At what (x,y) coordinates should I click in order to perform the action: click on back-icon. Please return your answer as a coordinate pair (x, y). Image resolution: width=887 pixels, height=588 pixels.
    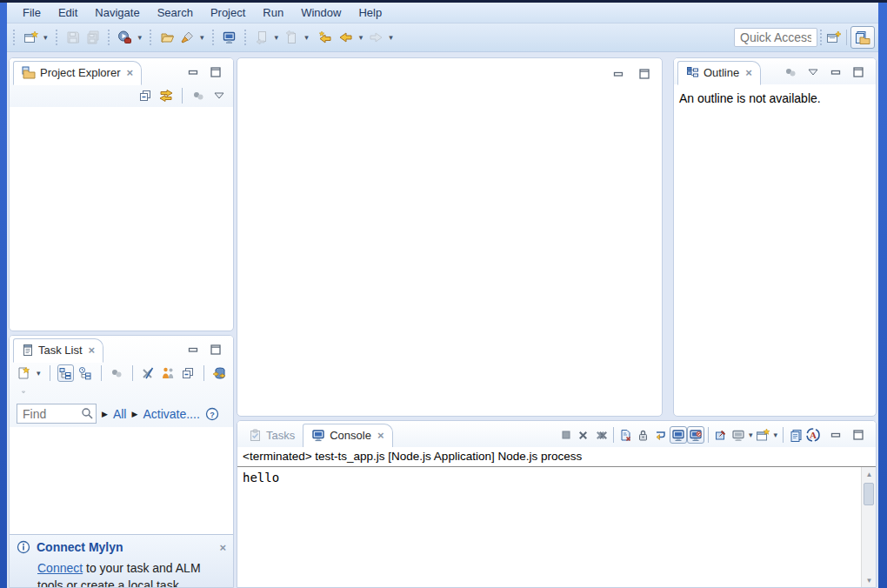
    Looking at the image, I should click on (346, 37).